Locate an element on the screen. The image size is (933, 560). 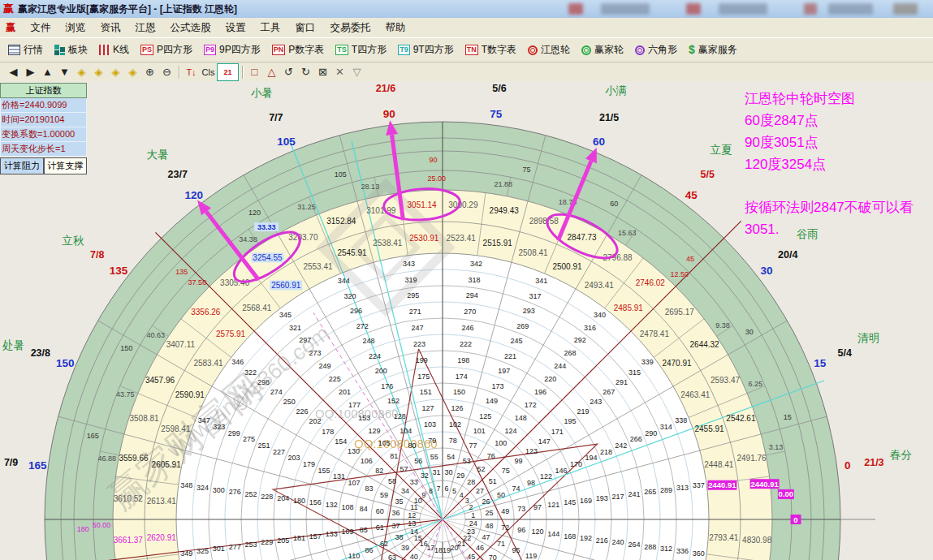
toolbar-button-T数字表: TNT数字表 is located at coordinates (490, 50).